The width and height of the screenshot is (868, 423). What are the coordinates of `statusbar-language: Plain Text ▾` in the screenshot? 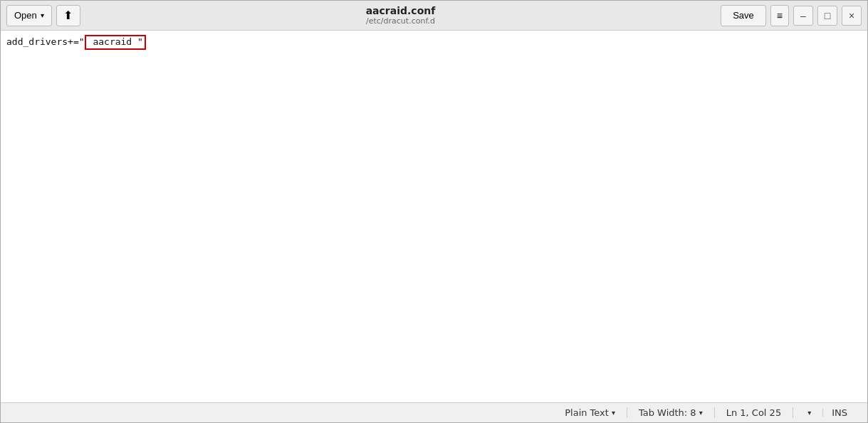 It's located at (590, 413).